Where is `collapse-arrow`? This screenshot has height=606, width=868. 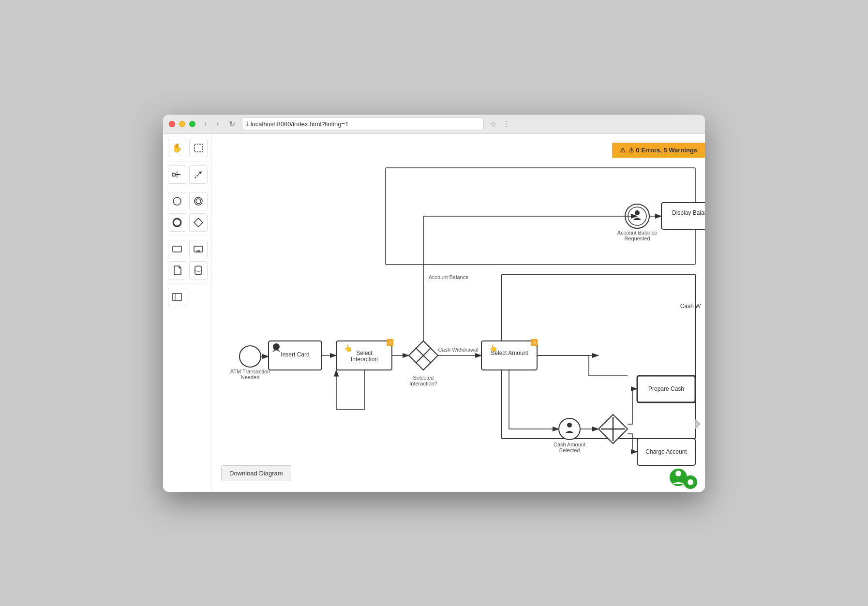 collapse-arrow is located at coordinates (698, 424).